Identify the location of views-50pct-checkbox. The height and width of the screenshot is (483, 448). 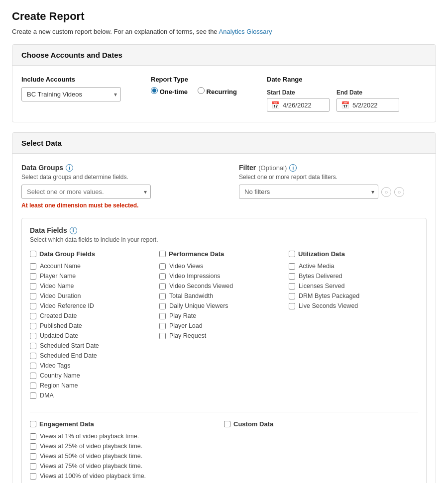
(33, 457).